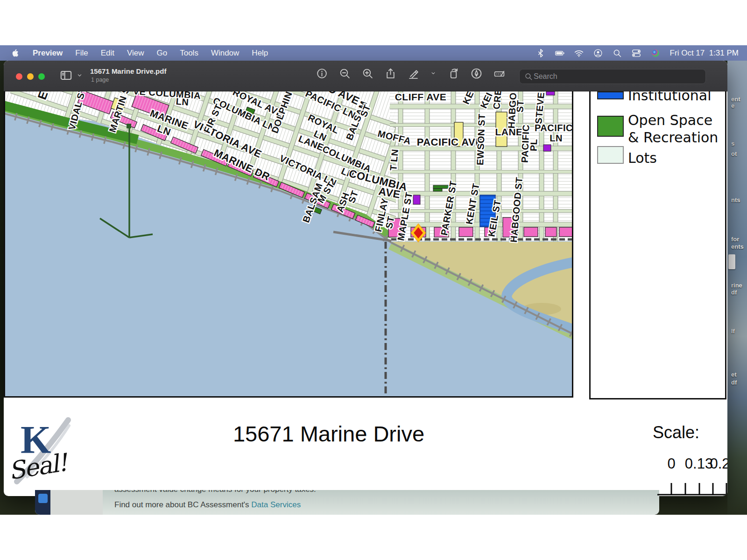 The image size is (747, 560). I want to click on desktop-file-label: ent, so click(736, 99).